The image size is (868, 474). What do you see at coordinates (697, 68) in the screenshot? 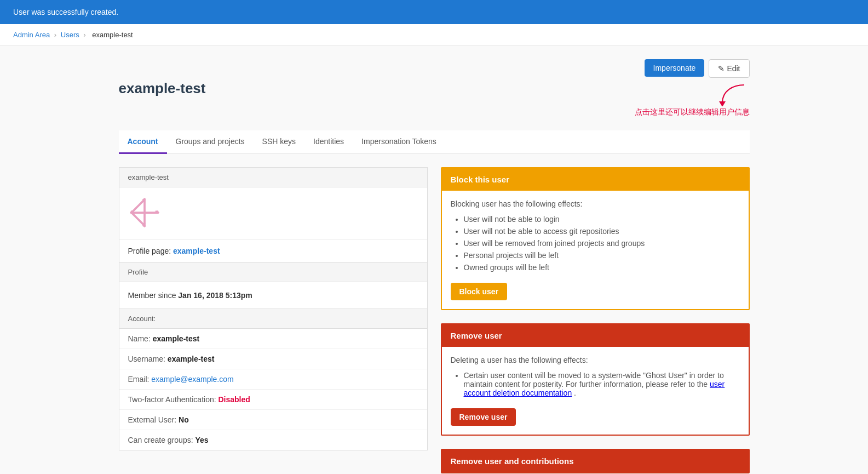
I see `header-buttons: Impersonate ✎ Edit` at bounding box center [697, 68].